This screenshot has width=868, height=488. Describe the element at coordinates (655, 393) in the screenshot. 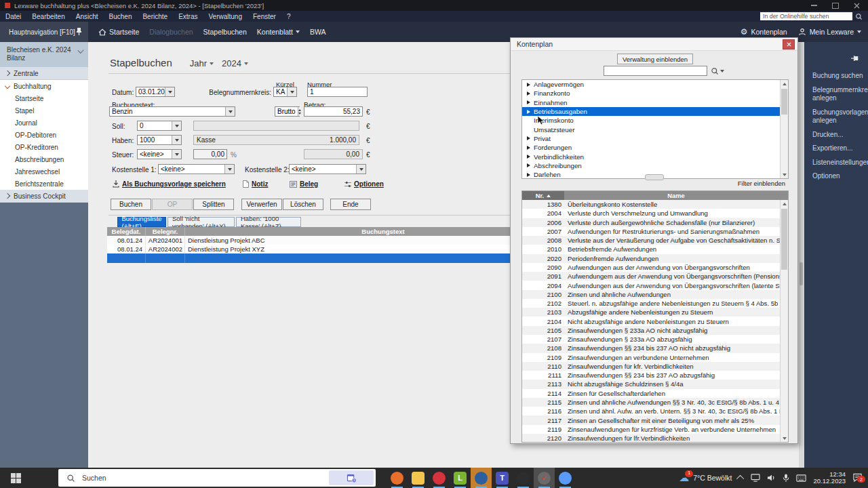

I see `account-row: 2114 Zinsen für Gesellschafterdarlehen` at that location.